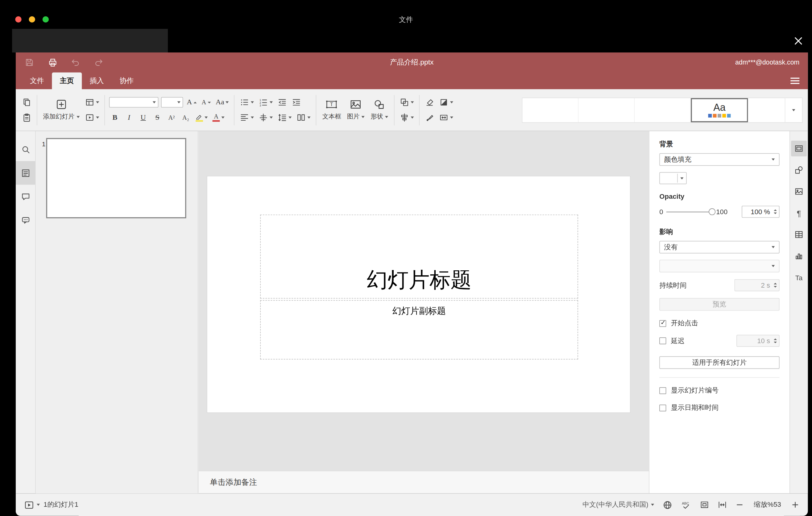 Image resolution: width=812 pixels, height=516 pixels. What do you see at coordinates (377, 117) in the screenshot?
I see `shape-label: 形状` at bounding box center [377, 117].